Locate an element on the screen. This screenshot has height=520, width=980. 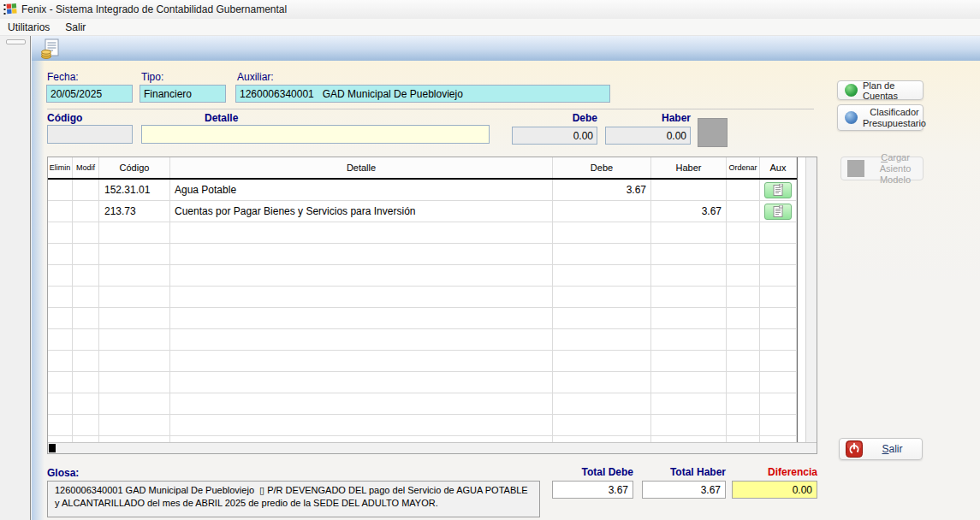
column-header-aux: Aux is located at coordinates (779, 168).